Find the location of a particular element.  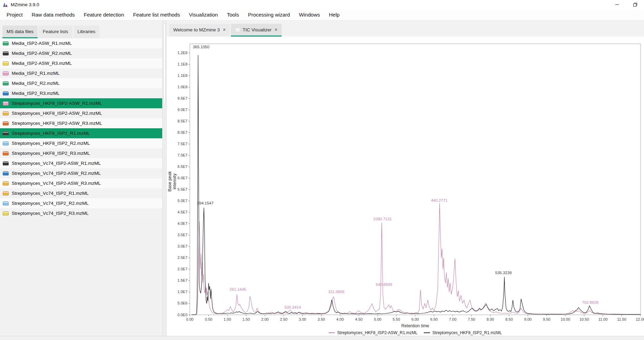

x-tick-label: 0.00 is located at coordinates (190, 319).